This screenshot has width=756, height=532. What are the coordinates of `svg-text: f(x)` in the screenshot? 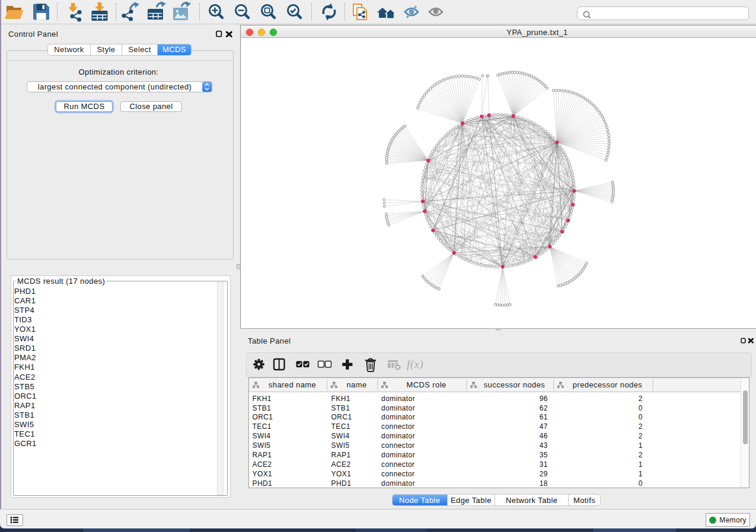 It's located at (415, 364).